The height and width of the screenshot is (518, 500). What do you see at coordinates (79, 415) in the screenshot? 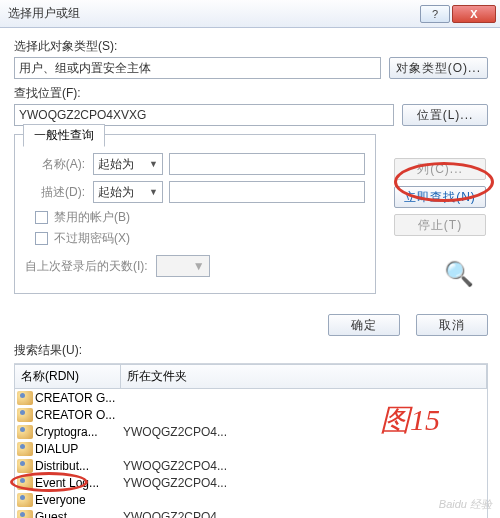
I see `cell-name: CREATOR O...` at bounding box center [79, 415].